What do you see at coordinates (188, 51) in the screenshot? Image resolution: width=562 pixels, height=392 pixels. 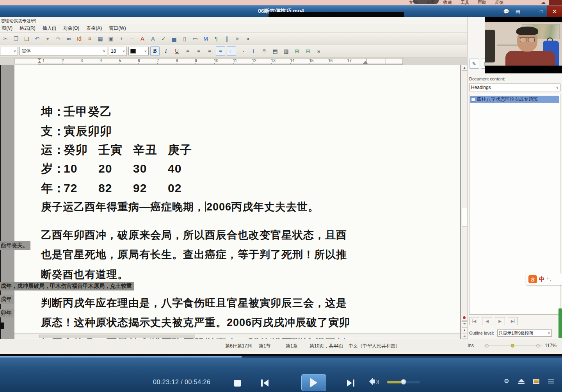 I see `align-left-button: ≡` at bounding box center [188, 51].